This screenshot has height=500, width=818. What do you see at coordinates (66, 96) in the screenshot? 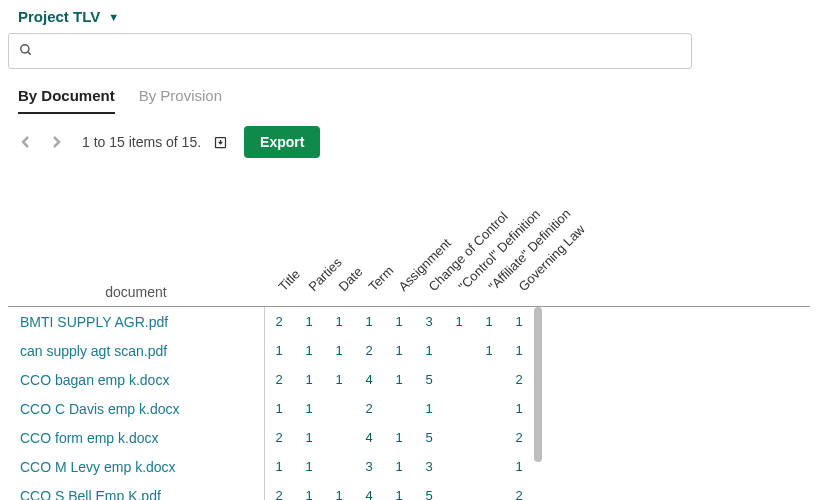
I see `tab-by-document: By Document` at bounding box center [66, 96].